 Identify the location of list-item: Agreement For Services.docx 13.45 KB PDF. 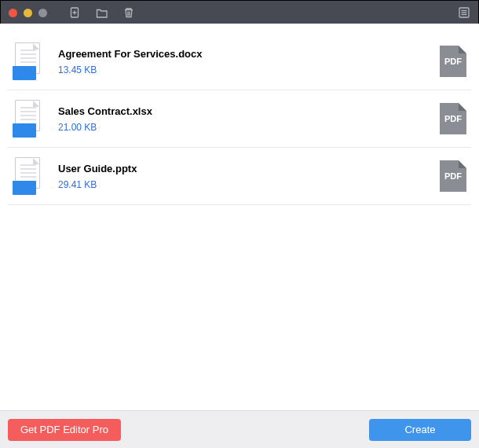
(240, 61).